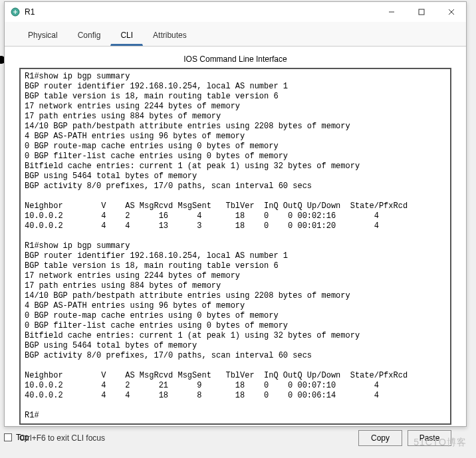 The height and width of the screenshot is (458, 476). What do you see at coordinates (43, 36) in the screenshot?
I see `tab-physical: Physical` at bounding box center [43, 36].